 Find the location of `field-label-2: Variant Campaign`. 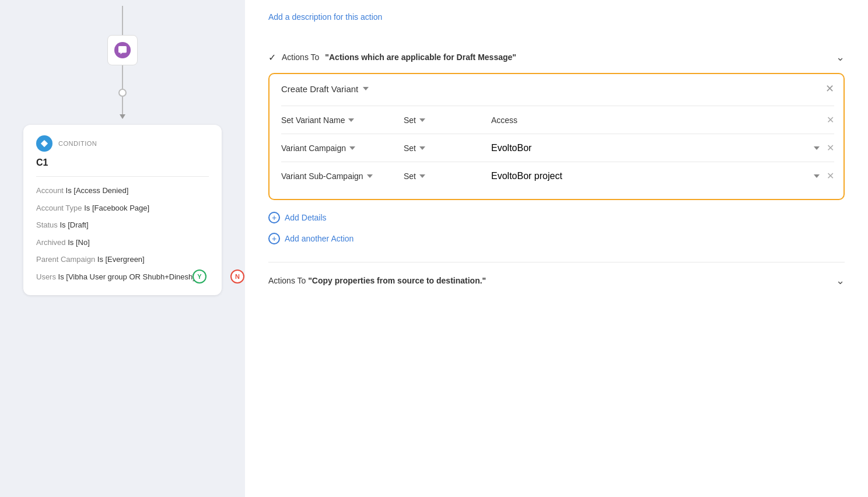

field-label-2: Variant Campaign is located at coordinates (314, 148).